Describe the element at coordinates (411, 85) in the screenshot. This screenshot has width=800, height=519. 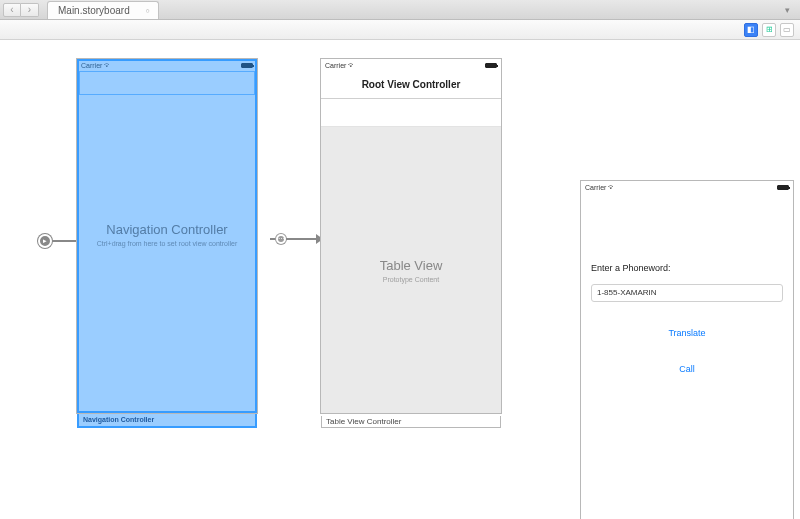
I see `navigation-bar: Root View Controller` at that location.